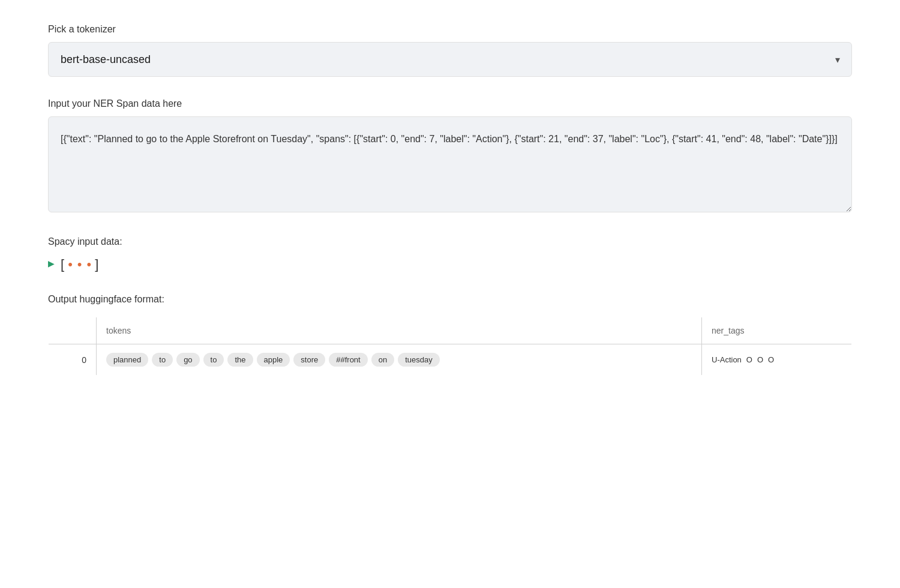  Describe the element at coordinates (450, 59) in the screenshot. I see `tokenizer-select: bert-base-uncasedroberta-basegpt2distilb…` at that location.